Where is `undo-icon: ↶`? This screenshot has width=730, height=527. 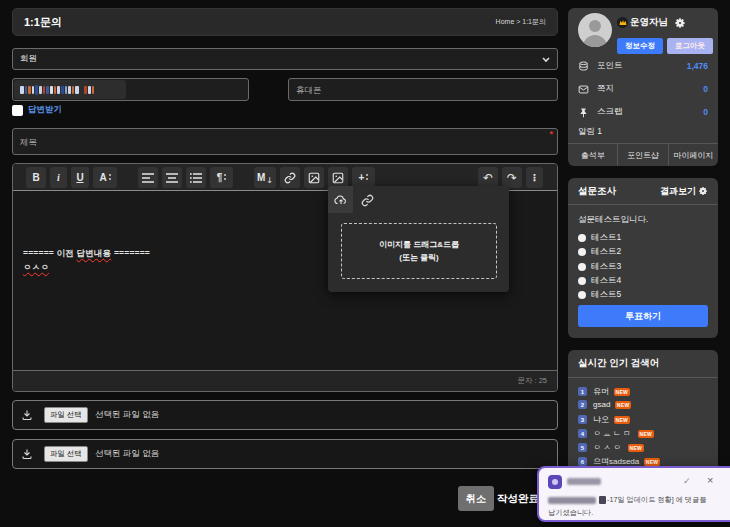
undo-icon: ↶ is located at coordinates (488, 178).